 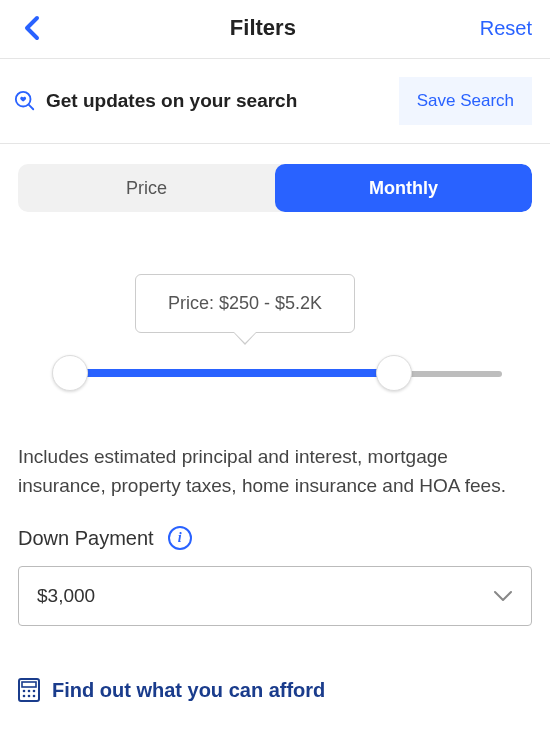 I want to click on save-search-label: Get updates on your search, so click(x=172, y=101).